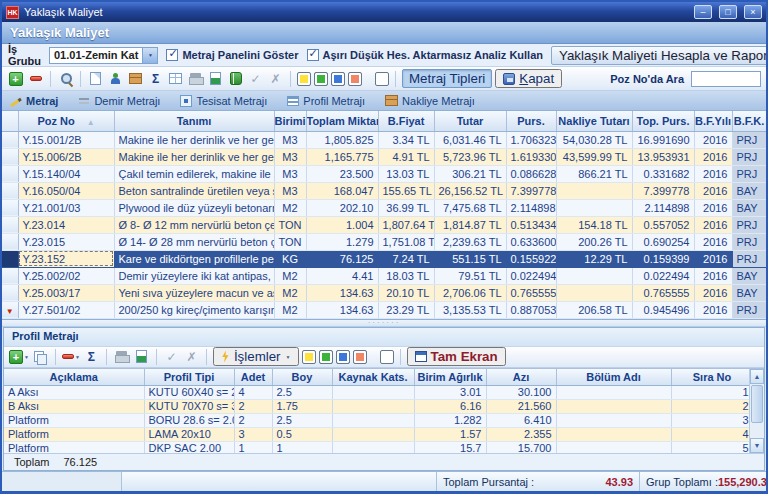 This screenshot has width=768, height=494. I want to click on col-header-bfiyat: B.Fiyat, so click(406, 121).